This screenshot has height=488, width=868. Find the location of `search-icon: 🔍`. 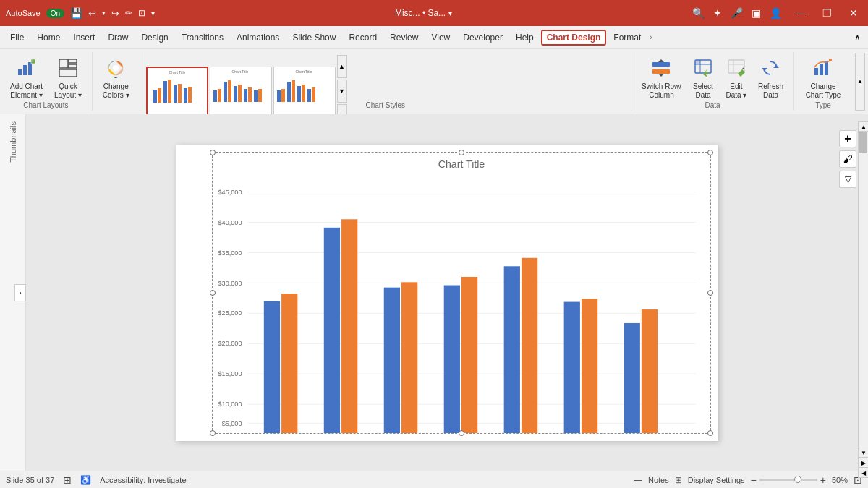

search-icon: 🔍 is located at coordinates (699, 13).